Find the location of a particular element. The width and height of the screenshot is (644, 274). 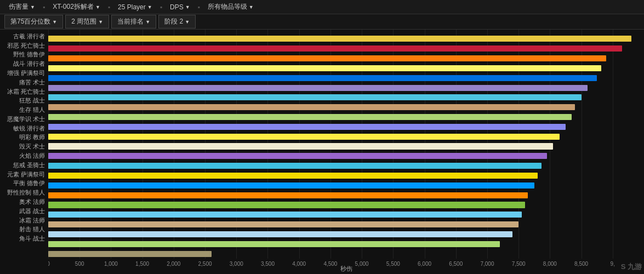

watermark: S 九游 is located at coordinates (631, 267).